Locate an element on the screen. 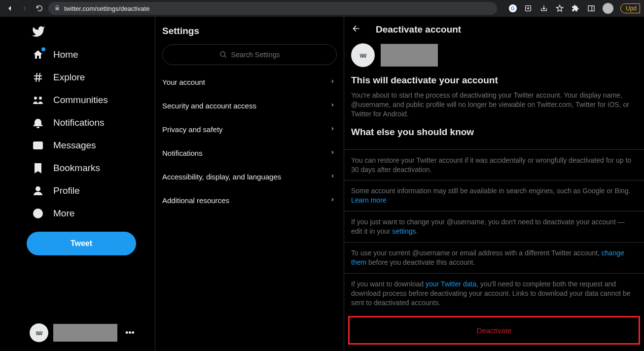 Image resolution: width=644 pixels, height=351 pixels. settings-item-security: Security and account access is located at coordinates (250, 105).